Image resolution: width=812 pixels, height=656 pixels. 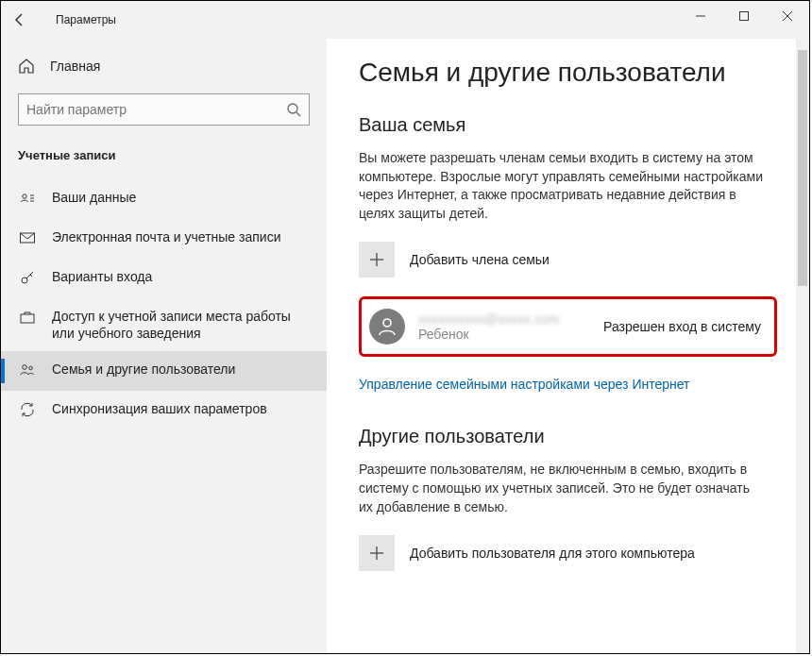 I want to click on nav-signin-options: Варианты входа, so click(x=164, y=278).